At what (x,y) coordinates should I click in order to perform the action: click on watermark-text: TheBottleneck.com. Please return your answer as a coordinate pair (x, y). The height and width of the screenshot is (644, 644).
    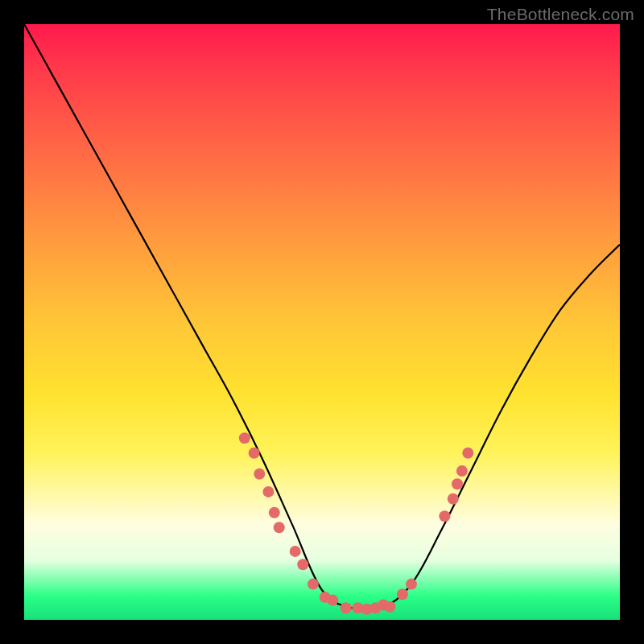
    Looking at the image, I should click on (560, 14).